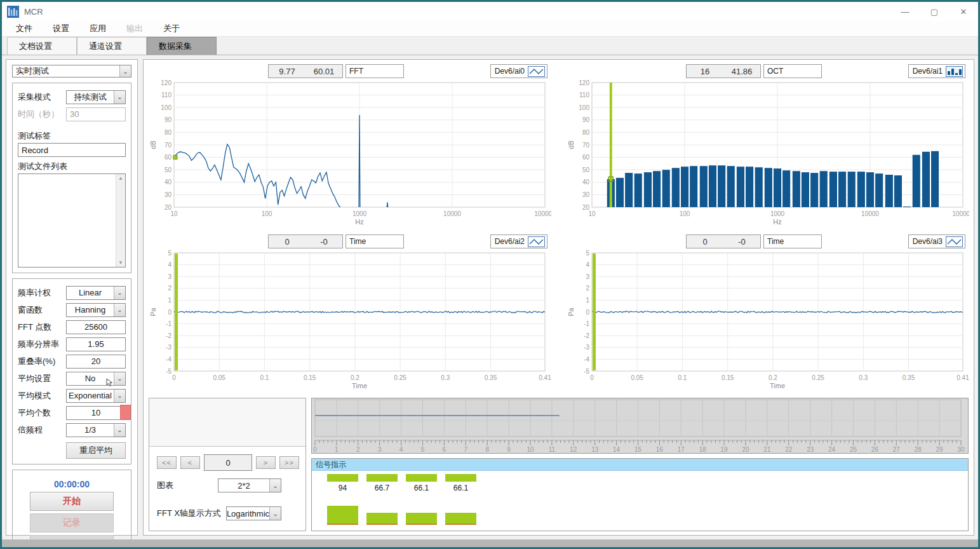 This screenshot has height=549, width=980. I want to click on scroll-down-icon: ▼, so click(121, 263).